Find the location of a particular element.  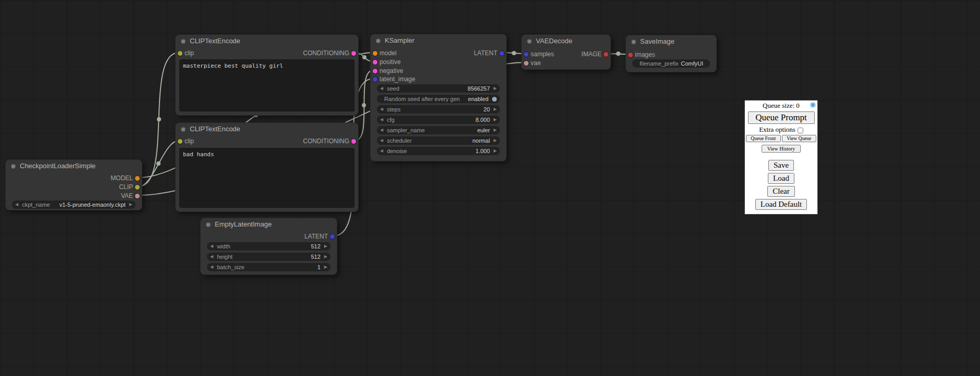

batch-size-widget: ◀ batch_size 1 ▶ is located at coordinates (269, 267).